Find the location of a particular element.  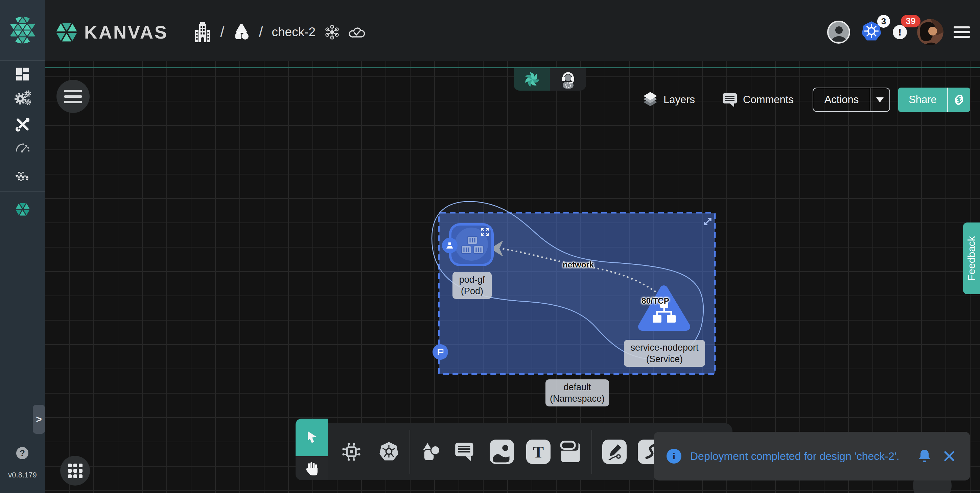

select-cursor-icon is located at coordinates (312, 437).